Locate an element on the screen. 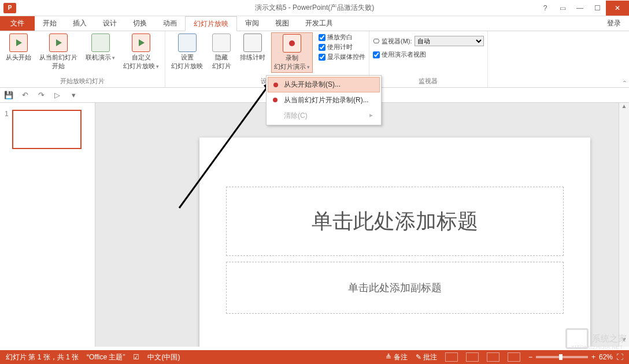 The image size is (629, 364). ribbon-options-button: ▭ is located at coordinates (563, 8).